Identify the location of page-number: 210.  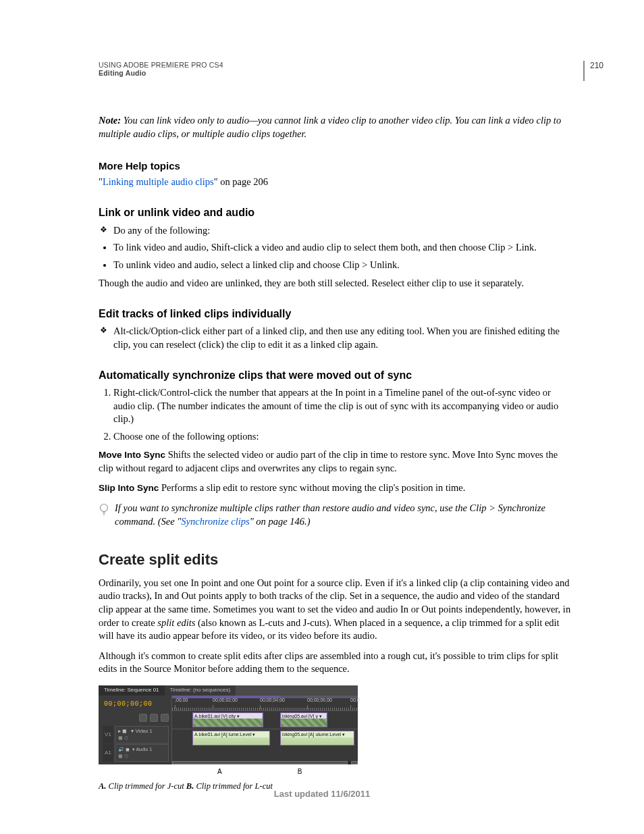
(593, 71).